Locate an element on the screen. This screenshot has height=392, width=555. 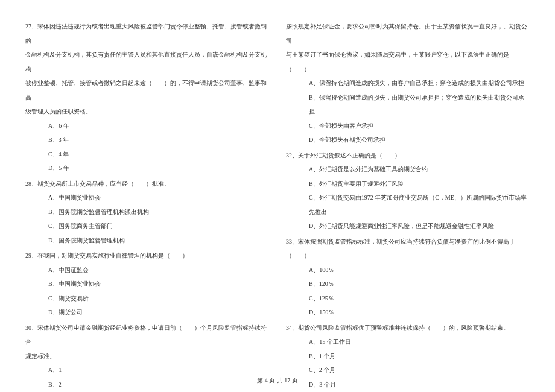
question-28: 28、期货交易所上市交易品种，应当经（ ）批准。 A、中国期货业协会 B、国务院… is located at coordinates (147, 212).